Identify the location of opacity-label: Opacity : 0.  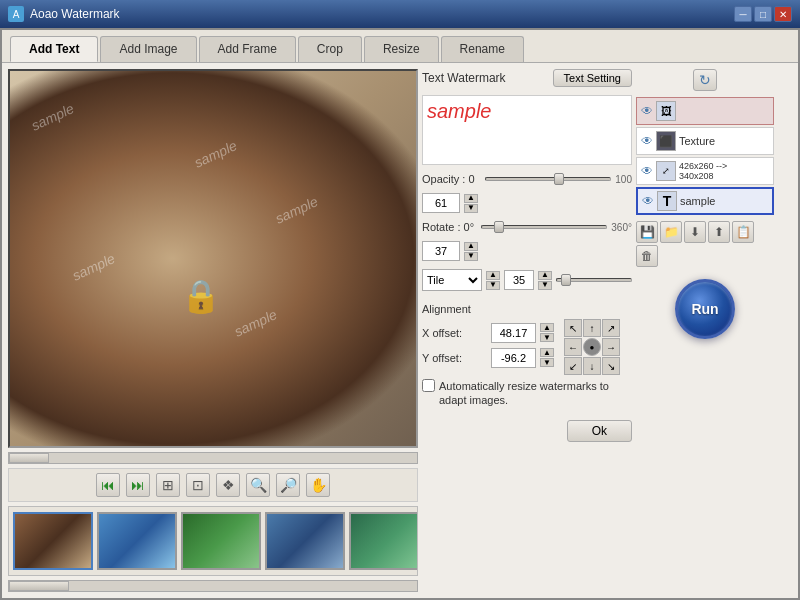
(450, 179).